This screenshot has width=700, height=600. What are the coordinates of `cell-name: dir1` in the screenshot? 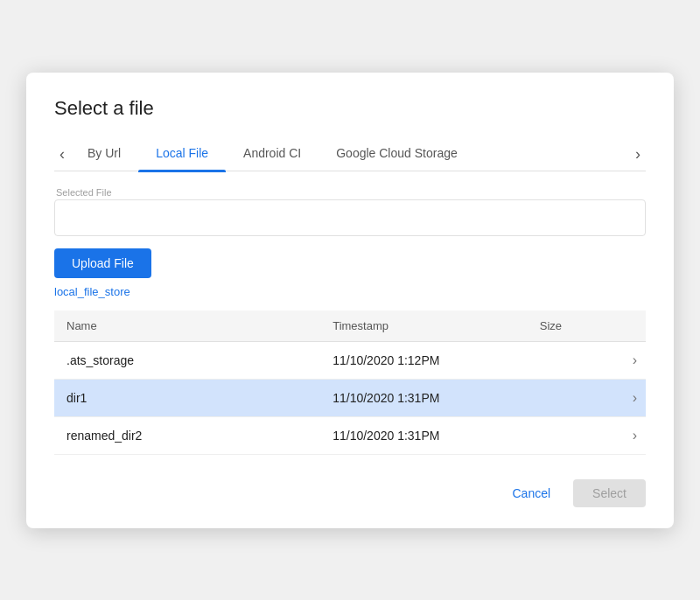 It's located at (187, 397).